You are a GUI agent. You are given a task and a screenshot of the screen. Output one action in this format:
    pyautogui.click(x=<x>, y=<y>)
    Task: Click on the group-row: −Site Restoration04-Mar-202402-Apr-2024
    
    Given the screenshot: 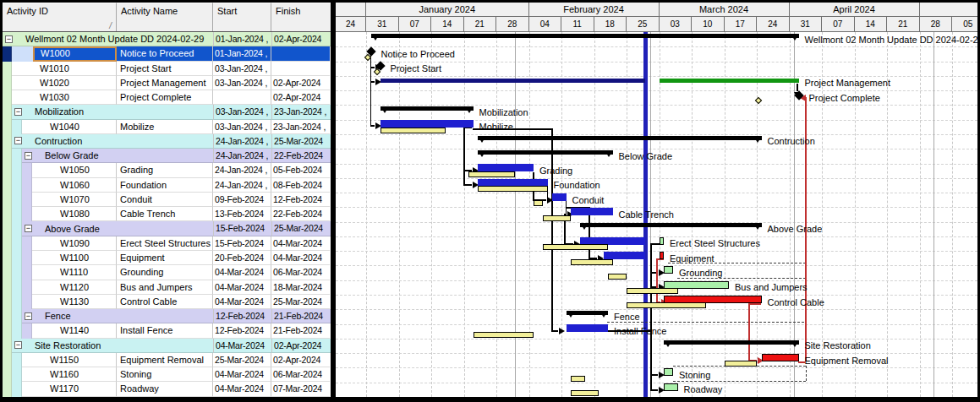 What is the action you would take?
    pyautogui.click(x=167, y=346)
    